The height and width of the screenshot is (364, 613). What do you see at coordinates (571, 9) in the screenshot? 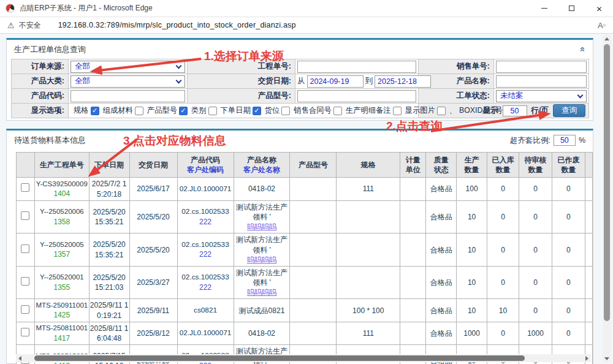
I see `maximize-button` at bounding box center [571, 9].